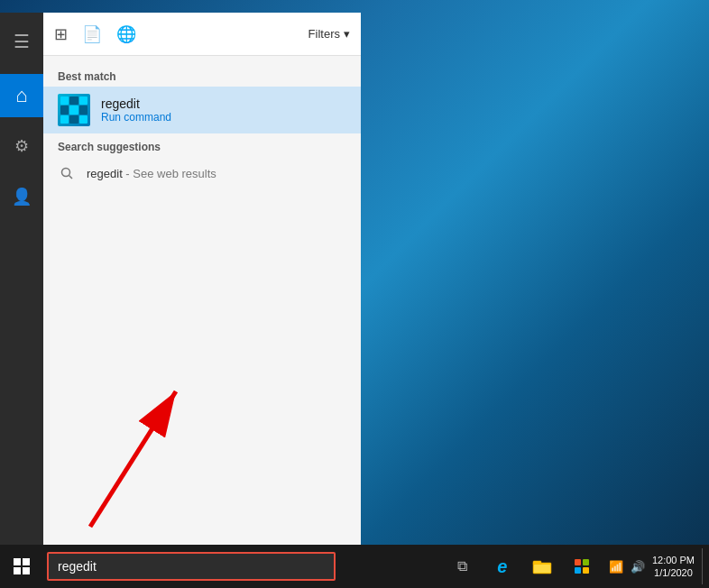 The width and height of the screenshot is (709, 588). I want to click on taskbar: ⧉ e 📶 🔊 12:00 PM 1/1/2020, so click(354, 566).